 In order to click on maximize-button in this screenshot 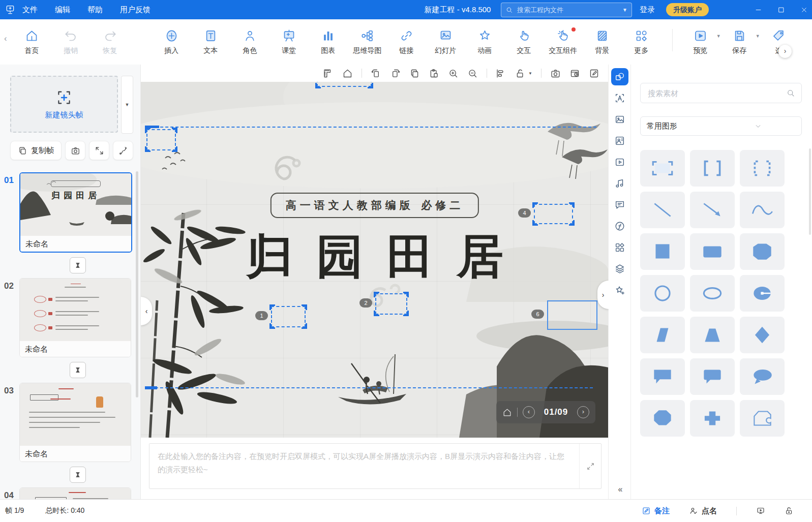, I will do `click(781, 10)`.